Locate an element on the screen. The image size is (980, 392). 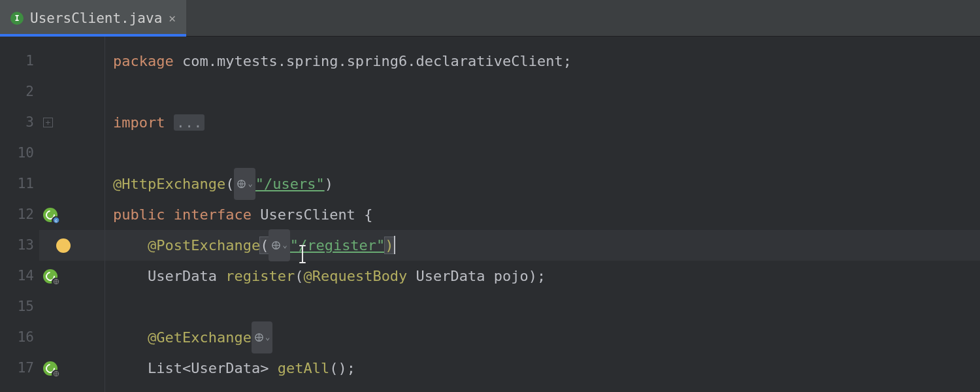
interface-file-icon: I is located at coordinates (17, 18).